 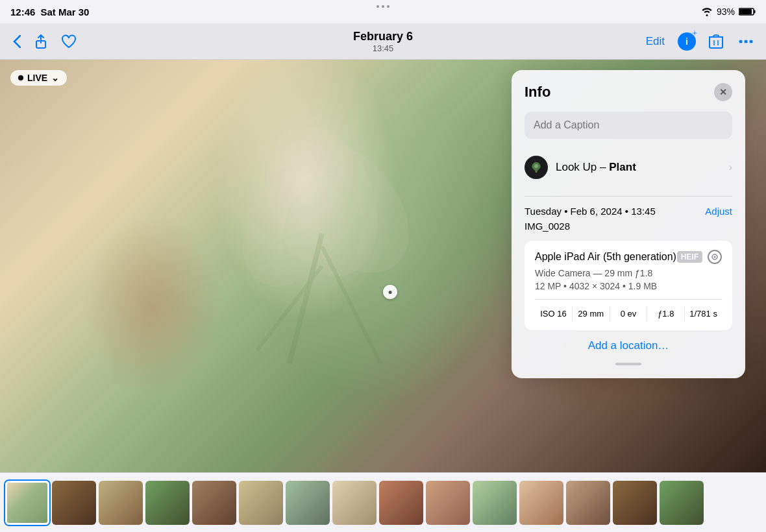 What do you see at coordinates (383, 36) in the screenshot?
I see `nav-title: February 6` at bounding box center [383, 36].